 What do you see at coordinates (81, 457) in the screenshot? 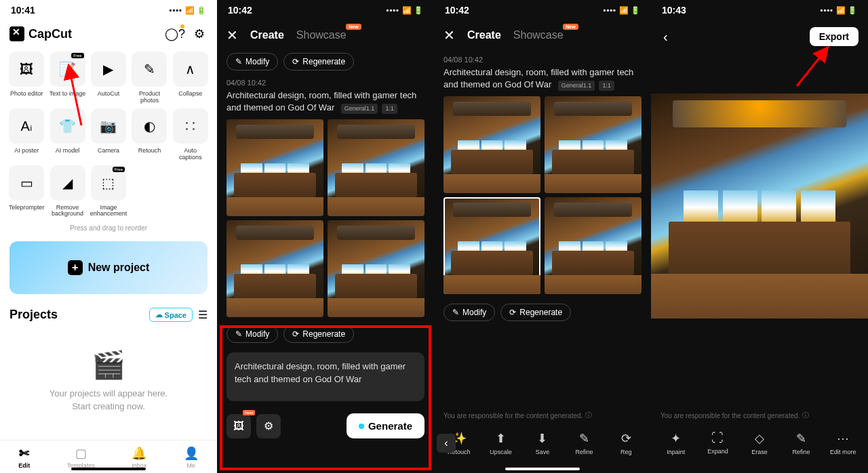
I see `nav-templates: ▢Templates` at bounding box center [81, 457].